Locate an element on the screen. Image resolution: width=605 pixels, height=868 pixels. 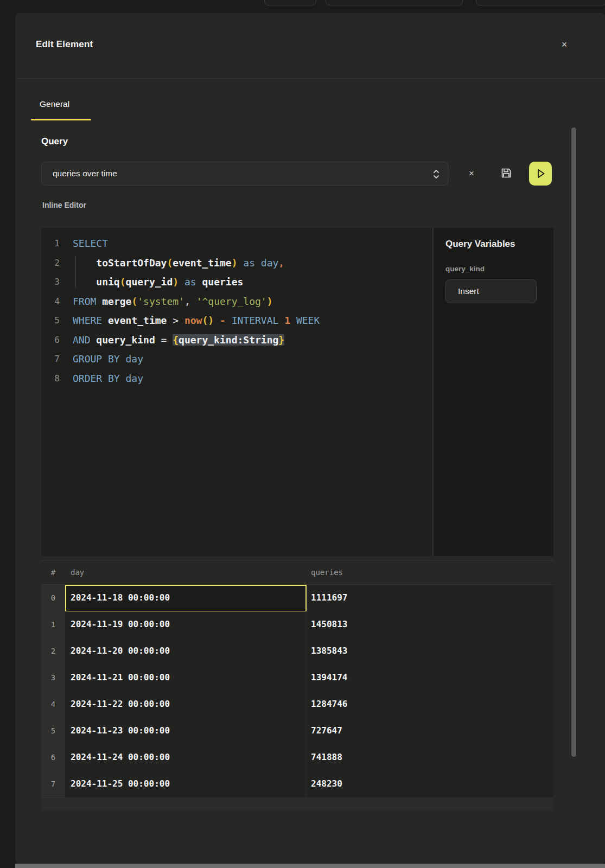
tab-general: General is located at coordinates (54, 104).